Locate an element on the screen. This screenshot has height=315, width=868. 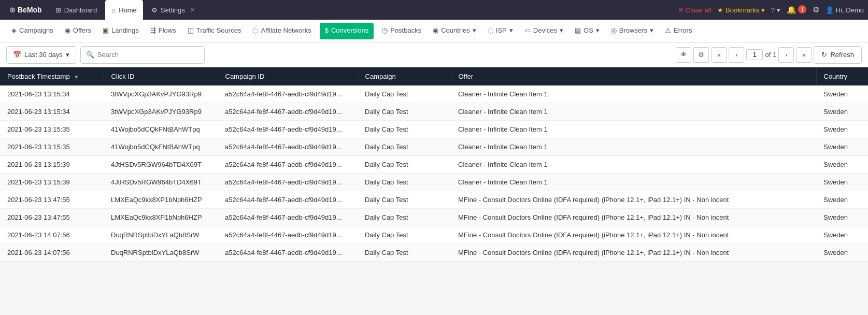
prev-page-button: ‹ is located at coordinates (736, 55).